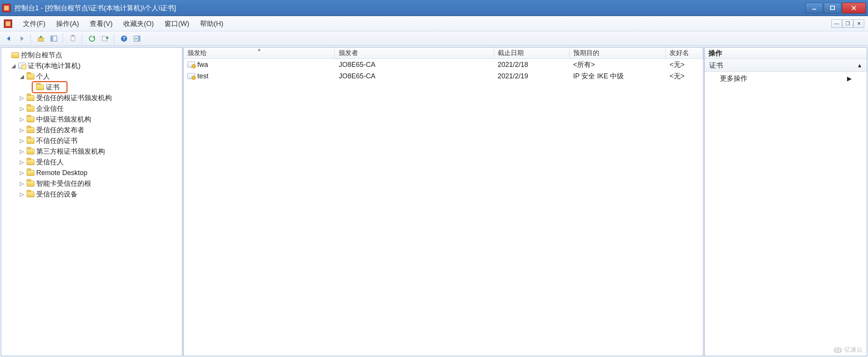 This screenshot has height=357, width=868. I want to click on watermark-icon, so click(838, 350).